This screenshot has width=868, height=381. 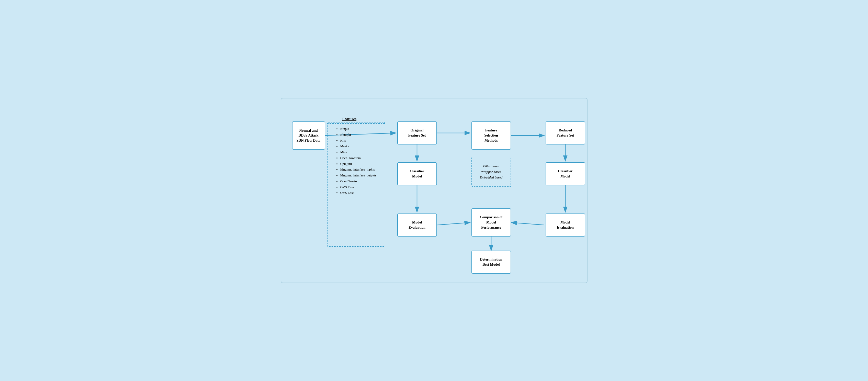 What do you see at coordinates (491, 136) in the screenshot?
I see `feature-selection-label: Feature Selection Methods` at bounding box center [491, 136].